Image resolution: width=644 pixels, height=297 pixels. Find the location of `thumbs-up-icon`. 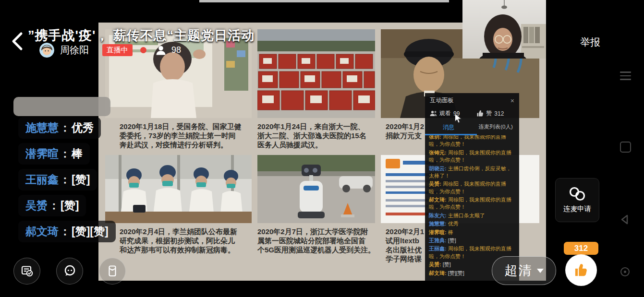

thumbs-up-icon is located at coordinates (581, 270).